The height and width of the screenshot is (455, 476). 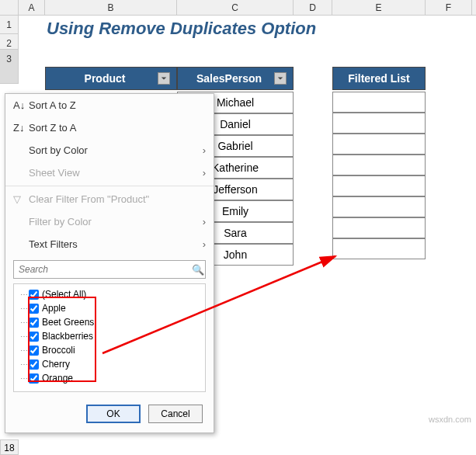 I want to click on text-filters: Text Filters›, so click(x=109, y=244).